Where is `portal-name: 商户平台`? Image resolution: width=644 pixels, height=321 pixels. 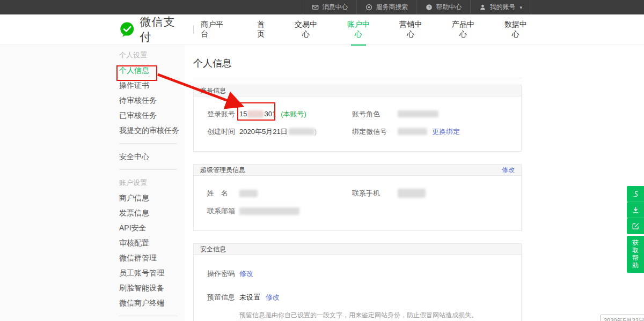 portal-name: 商户平台 is located at coordinates (216, 29).